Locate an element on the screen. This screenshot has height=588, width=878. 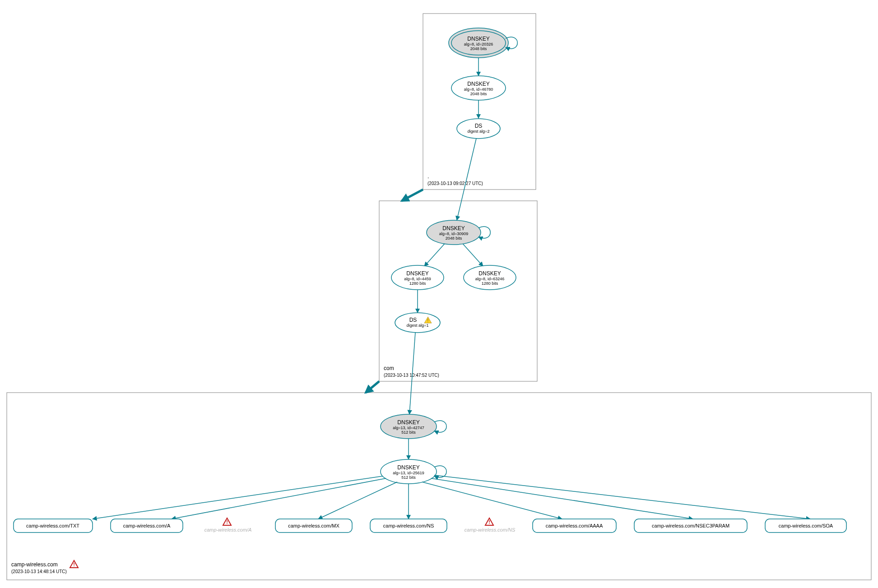
edge-cw-txt is located at coordinates (237, 497).